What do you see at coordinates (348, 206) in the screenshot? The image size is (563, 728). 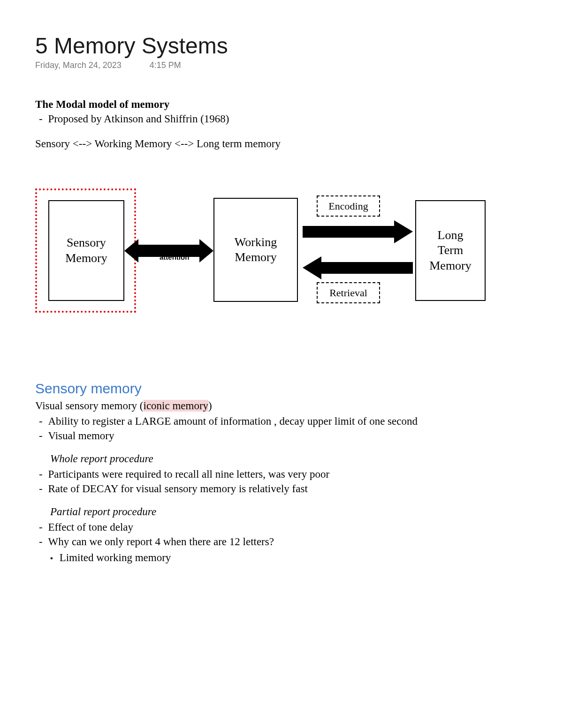 I see `encoding-box: Encoding` at bounding box center [348, 206].